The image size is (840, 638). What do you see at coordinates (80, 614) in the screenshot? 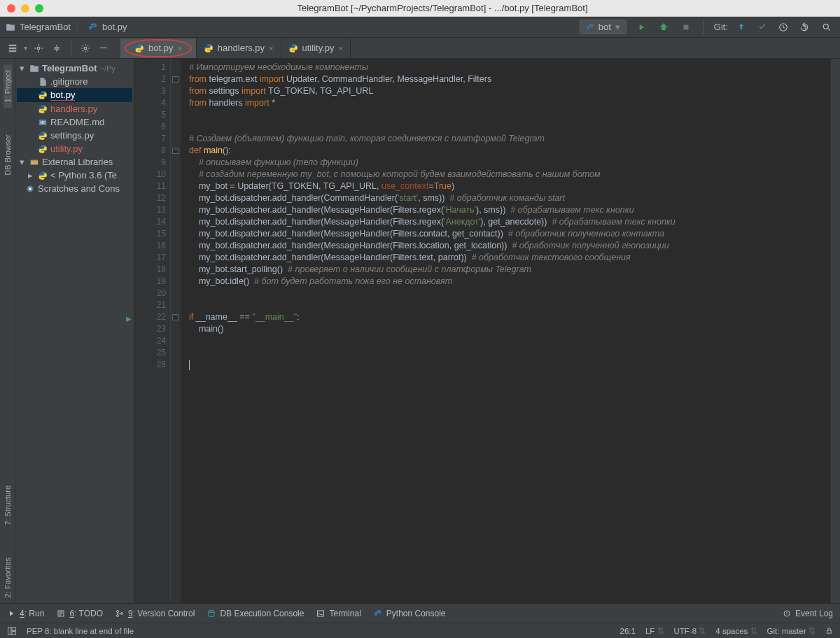
I see `bottom-todo: 6: TODO` at bounding box center [80, 614].